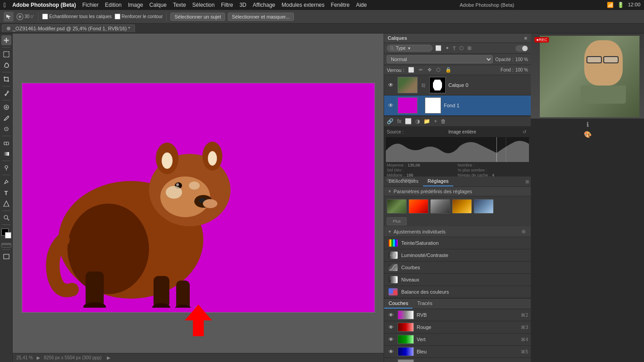 This screenshot has width=644, height=362. I want to click on layer-filter-pixel-btn: ⬜, so click(438, 48).